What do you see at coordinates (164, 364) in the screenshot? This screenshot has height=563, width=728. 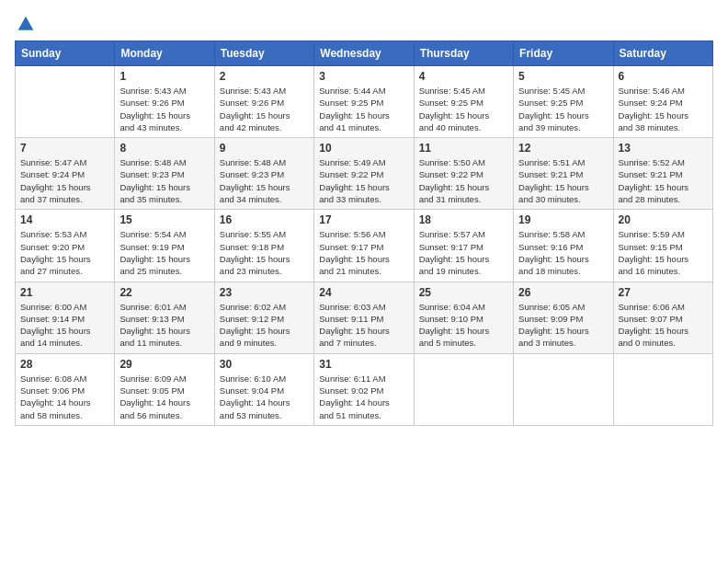 I see `day-number: 29` at bounding box center [164, 364].